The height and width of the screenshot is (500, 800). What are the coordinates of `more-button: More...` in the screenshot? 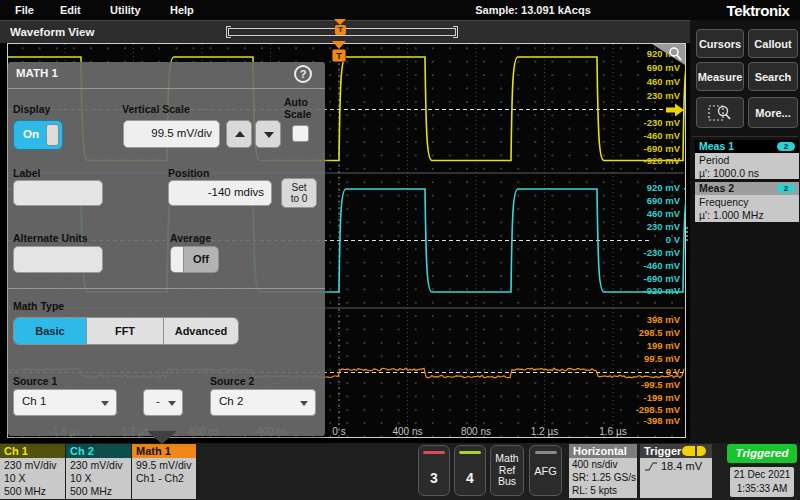 It's located at (773, 112).